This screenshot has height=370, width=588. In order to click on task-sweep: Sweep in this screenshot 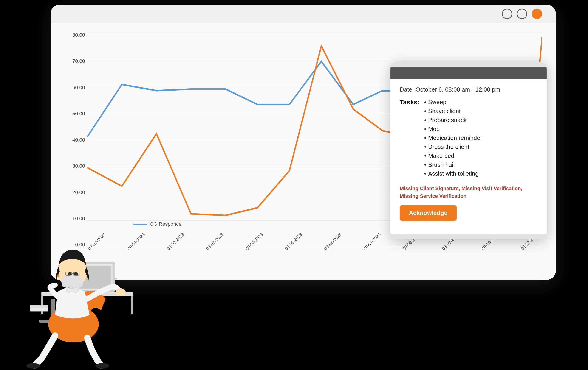, I will do `click(453, 102)`.